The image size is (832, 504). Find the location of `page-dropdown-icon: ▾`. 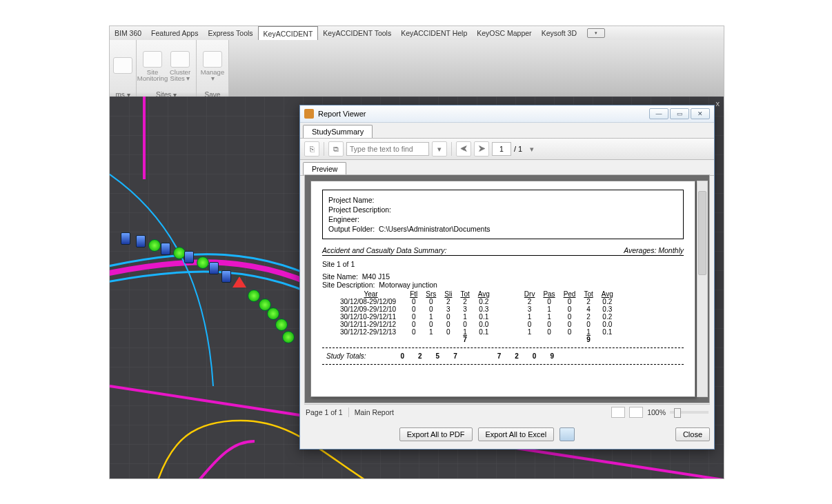

page-dropdown-icon: ▾ is located at coordinates (532, 149).